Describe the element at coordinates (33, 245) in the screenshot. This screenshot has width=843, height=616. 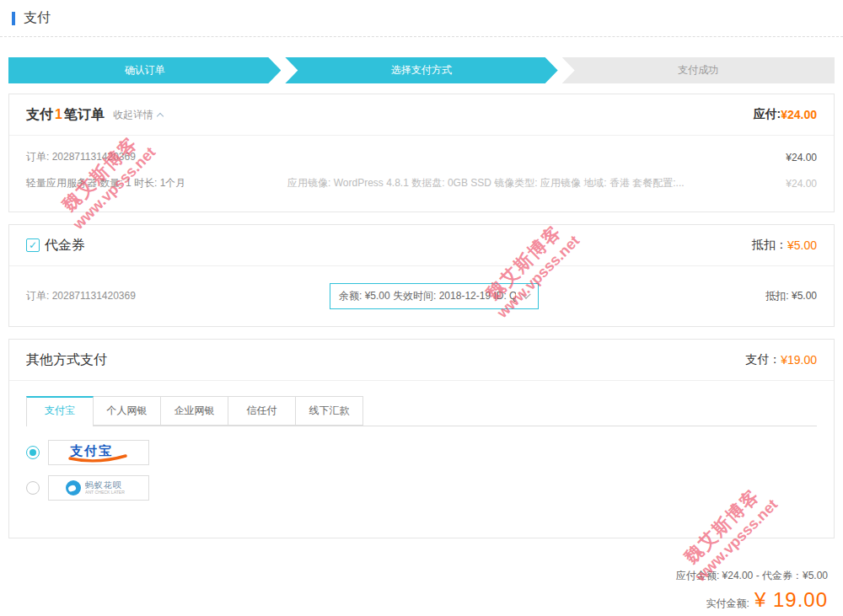
I see `voucher-checkbox: ✓` at that location.